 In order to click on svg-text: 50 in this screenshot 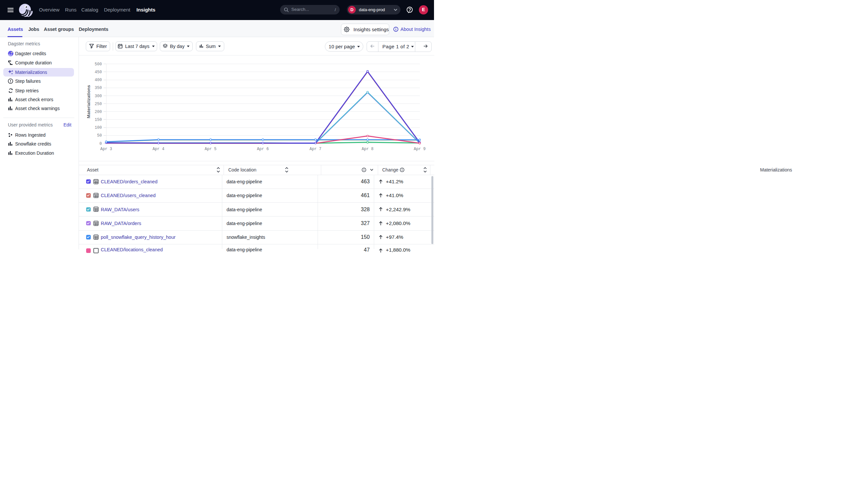, I will do `click(99, 135)`.